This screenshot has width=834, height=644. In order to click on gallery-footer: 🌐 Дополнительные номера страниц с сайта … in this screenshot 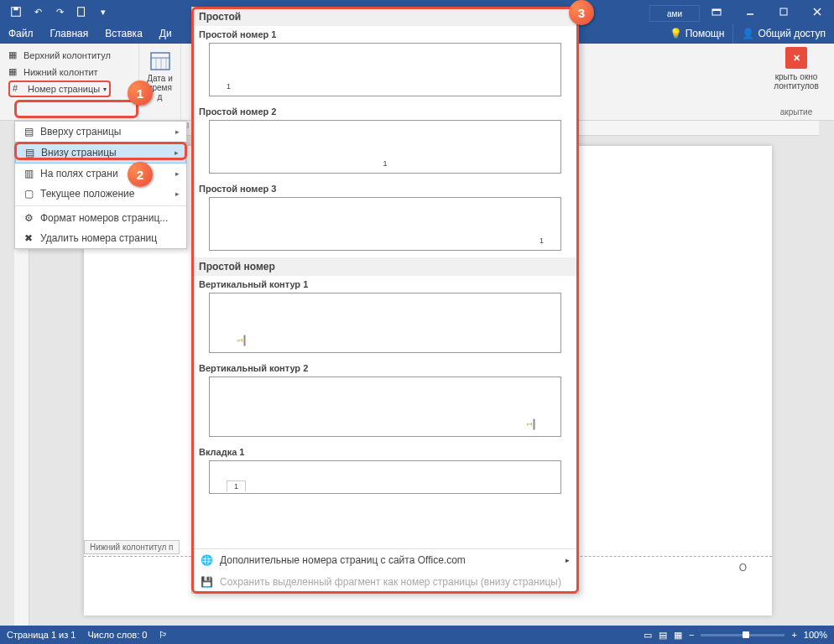, I will do `click(385, 570)`.